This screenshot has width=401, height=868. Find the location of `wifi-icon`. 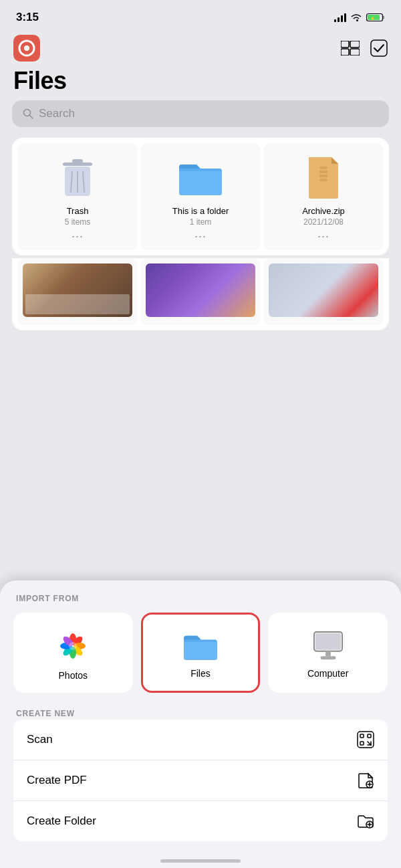

wifi-icon is located at coordinates (356, 17).